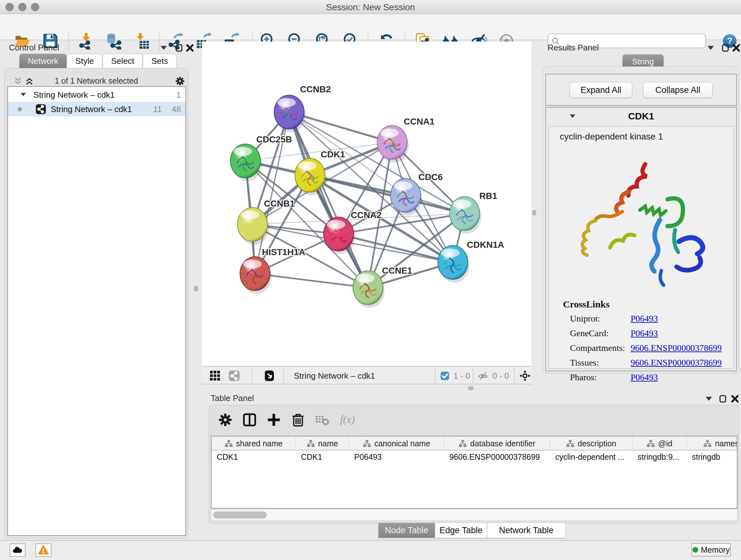  Describe the element at coordinates (641, 225) in the screenshot. I see `protein-structure-image` at that location.